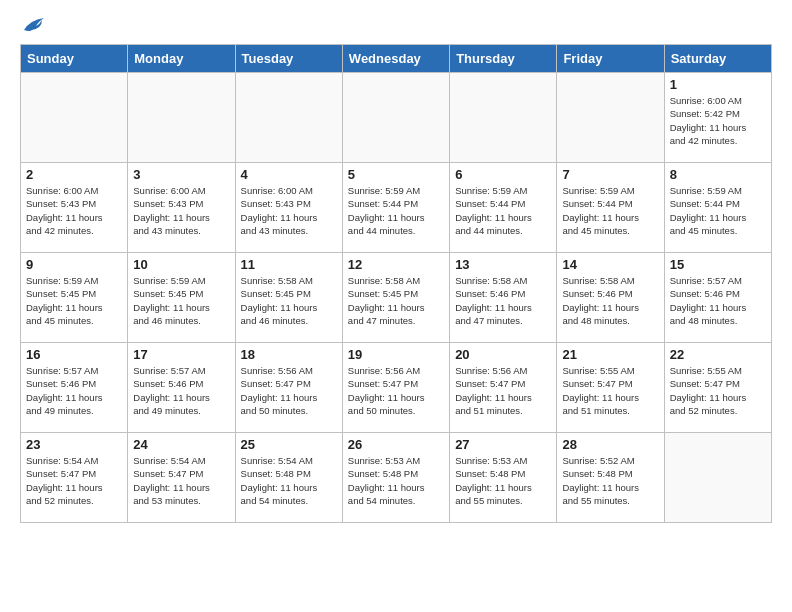  Describe the element at coordinates (74, 478) in the screenshot. I see `calendar-cell: 23Sunrise: 5:54 AM Sunset: 5:47 PM Dayli…` at that location.